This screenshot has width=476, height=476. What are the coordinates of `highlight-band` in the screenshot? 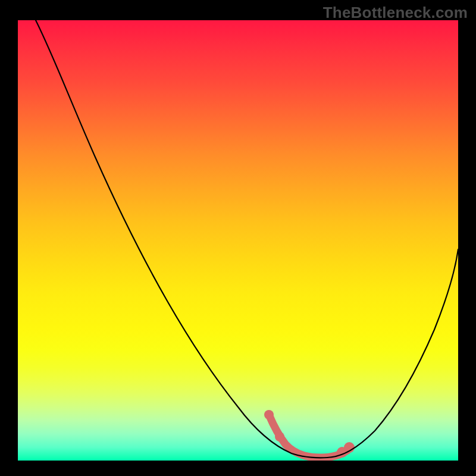 It's located at (308, 436).